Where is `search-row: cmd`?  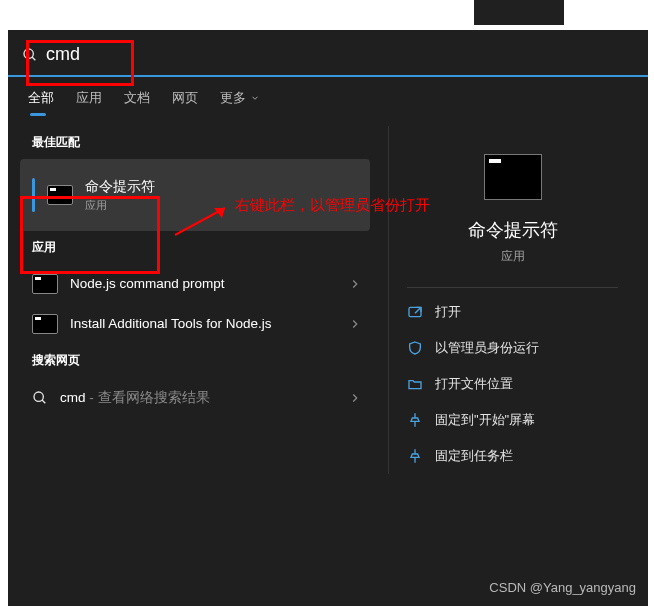 search-row: cmd is located at coordinates (328, 52).